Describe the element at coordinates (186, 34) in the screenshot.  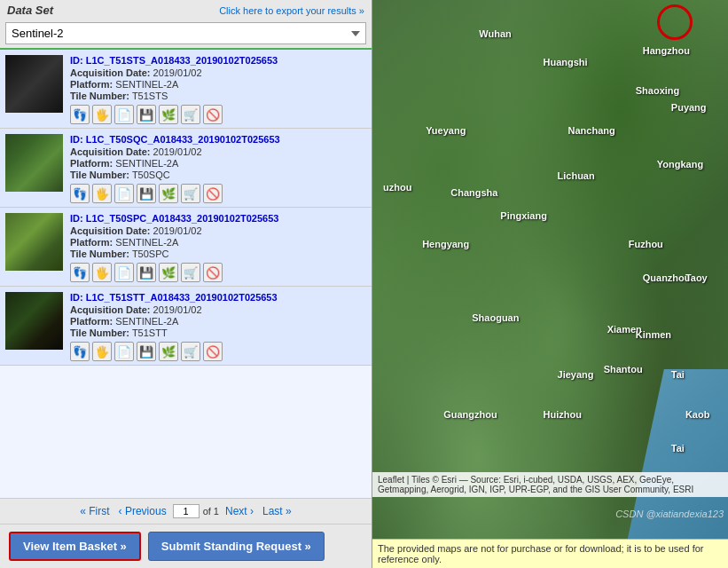
I see `dataset-select: Sentinel-2Landsat-8MODIS` at that location.